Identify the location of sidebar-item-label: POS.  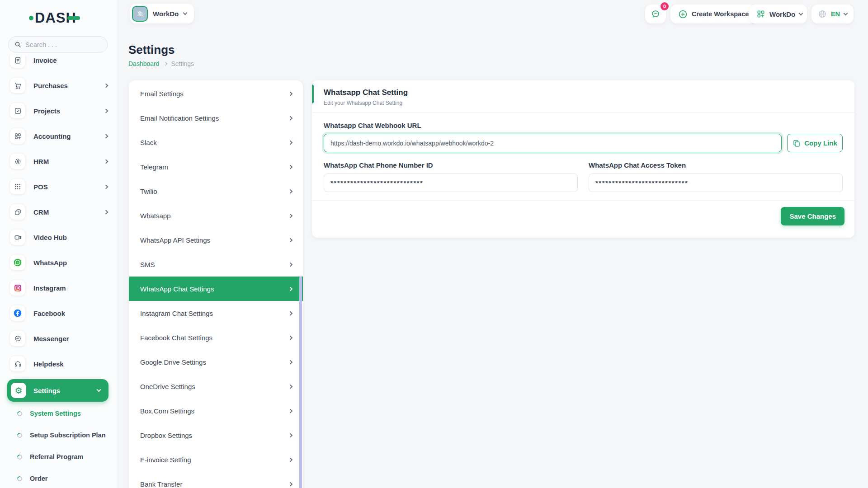
(69, 187).